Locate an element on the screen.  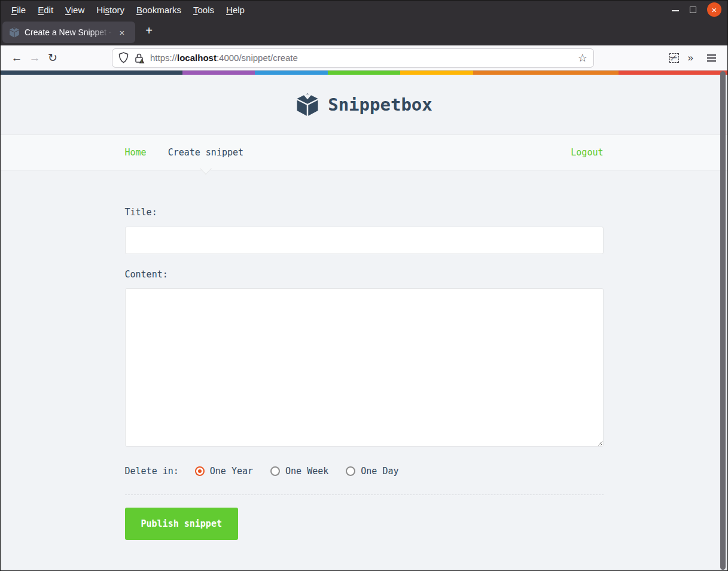
menu-view: View is located at coordinates (75, 10).